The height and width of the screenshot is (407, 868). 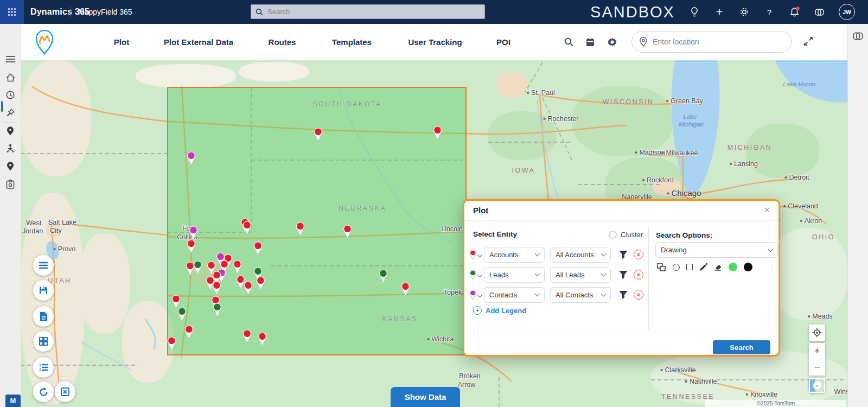 I want to click on pencil-tool-icon, so click(x=703, y=267).